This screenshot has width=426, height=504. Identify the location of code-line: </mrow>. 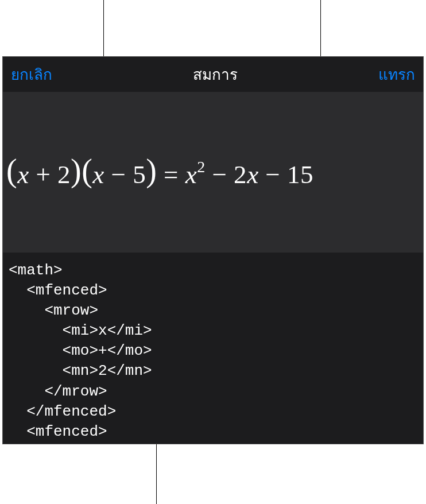
(58, 391).